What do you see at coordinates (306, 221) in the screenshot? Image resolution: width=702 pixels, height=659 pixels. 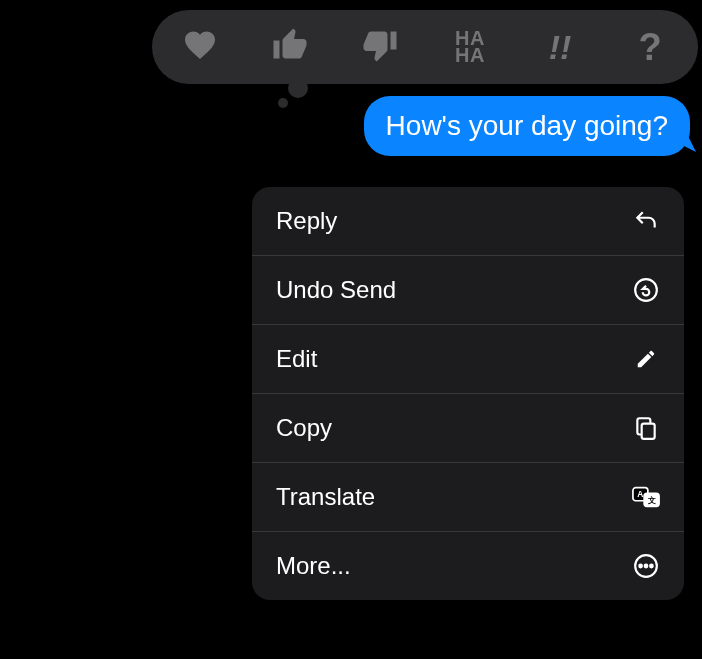 I see `menu-reply-label: Reply` at bounding box center [306, 221].